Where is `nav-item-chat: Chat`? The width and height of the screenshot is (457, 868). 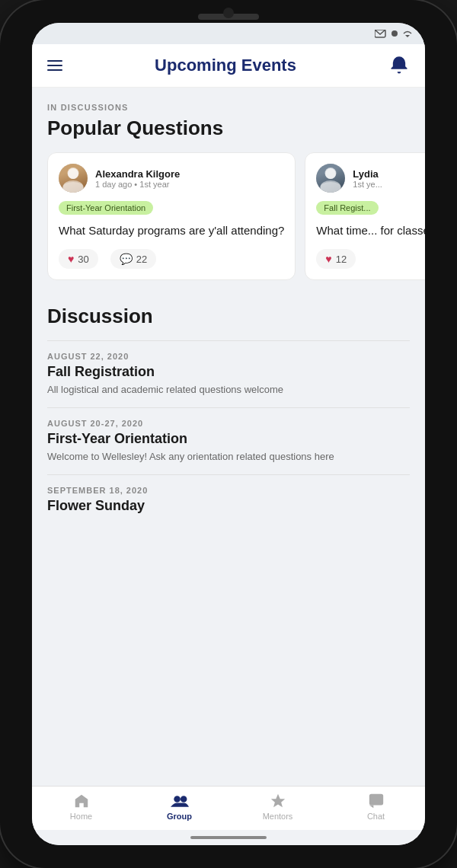
nav-item-chat: Chat is located at coordinates (376, 807).